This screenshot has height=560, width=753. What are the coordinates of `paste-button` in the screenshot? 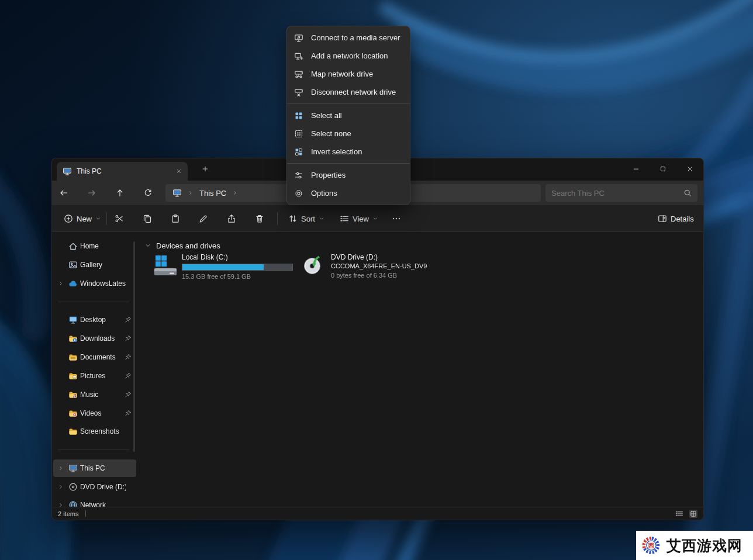 It's located at (175, 219).